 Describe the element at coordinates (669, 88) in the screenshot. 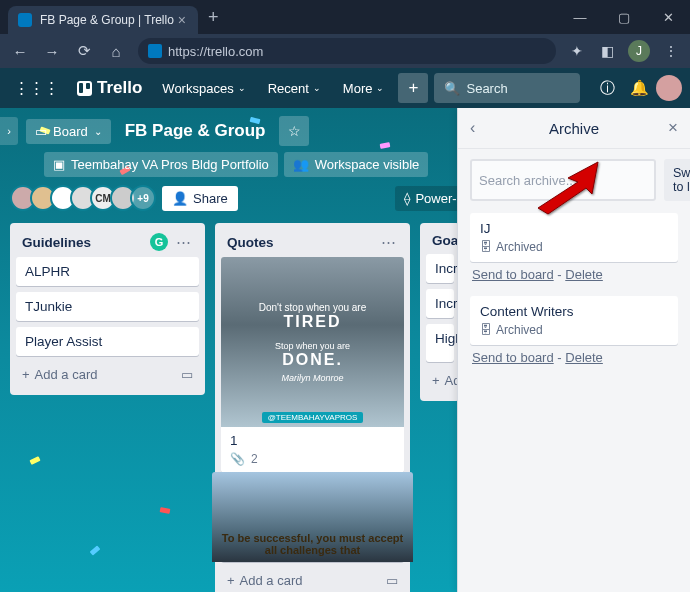

I see `user-avatar` at that location.